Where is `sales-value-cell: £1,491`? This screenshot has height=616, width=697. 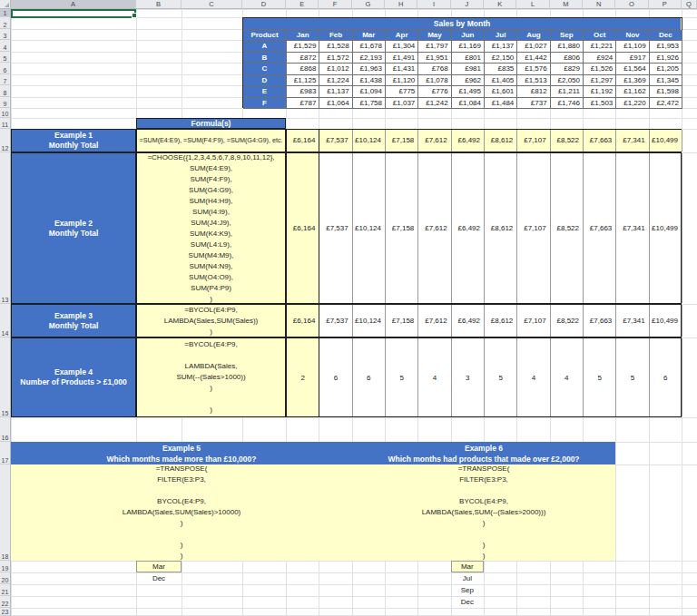 sales-value-cell: £1,491 is located at coordinates (402, 58).